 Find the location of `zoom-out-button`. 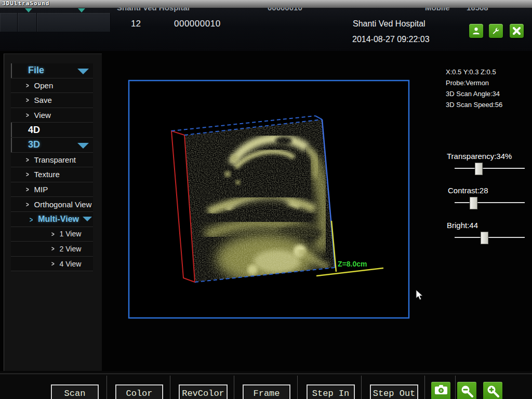

zoom-out-button is located at coordinates (467, 391).